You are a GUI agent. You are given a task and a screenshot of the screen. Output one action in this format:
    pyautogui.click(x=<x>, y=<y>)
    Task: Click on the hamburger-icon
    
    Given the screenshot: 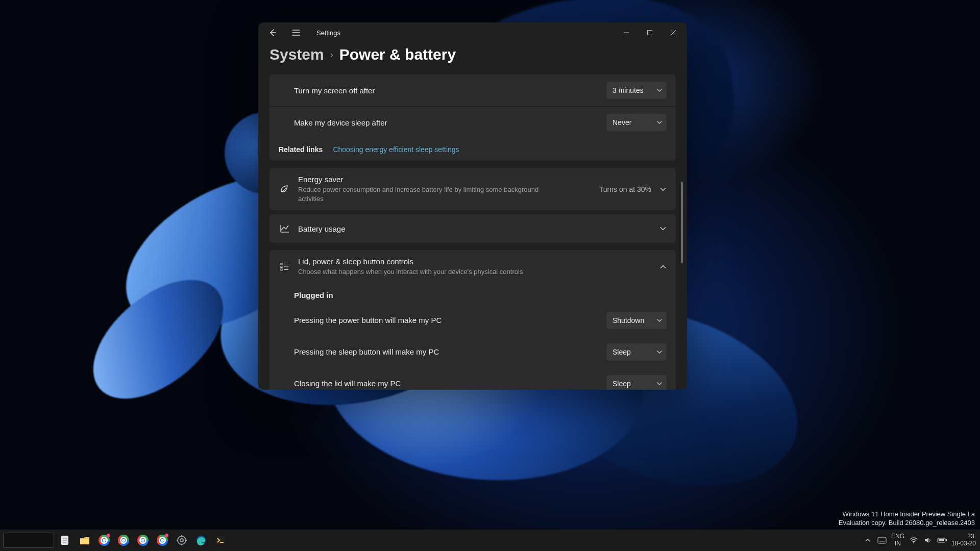 What is the action you would take?
    pyautogui.click(x=296, y=33)
    